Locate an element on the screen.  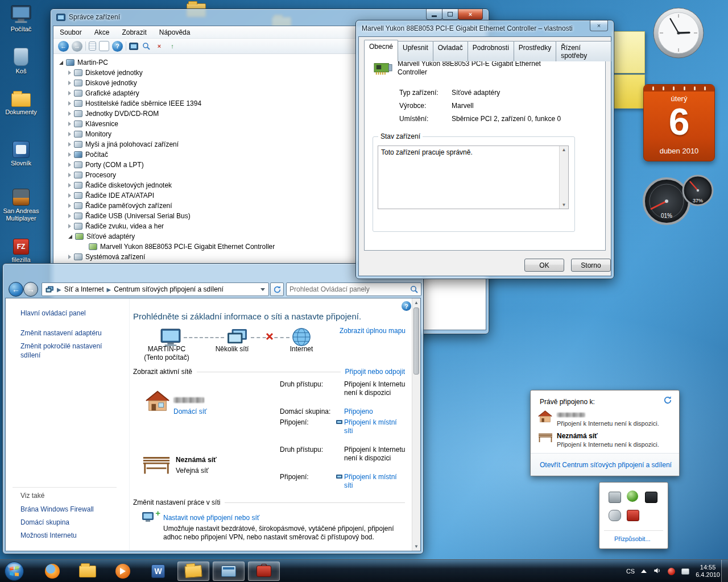
sidebar-windows-firewall: Brána Windows Firewall is located at coordinates (57, 509).